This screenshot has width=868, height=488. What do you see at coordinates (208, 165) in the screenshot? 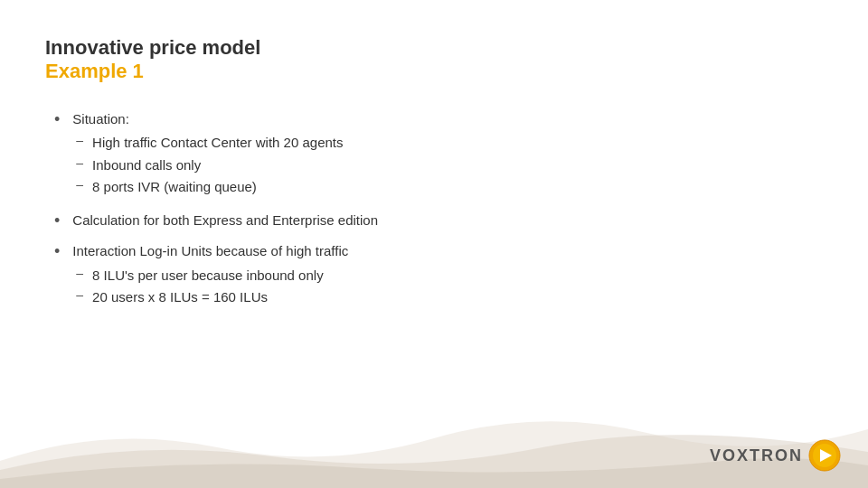
I see `sub-list-situation: – High traffic Contact Center with 20 ag…` at bounding box center [208, 165].